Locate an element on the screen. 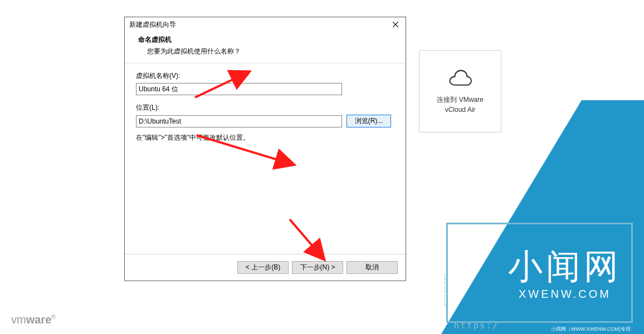  vcloud-card: 连接到 VMware vCloud Air is located at coordinates (460, 91).